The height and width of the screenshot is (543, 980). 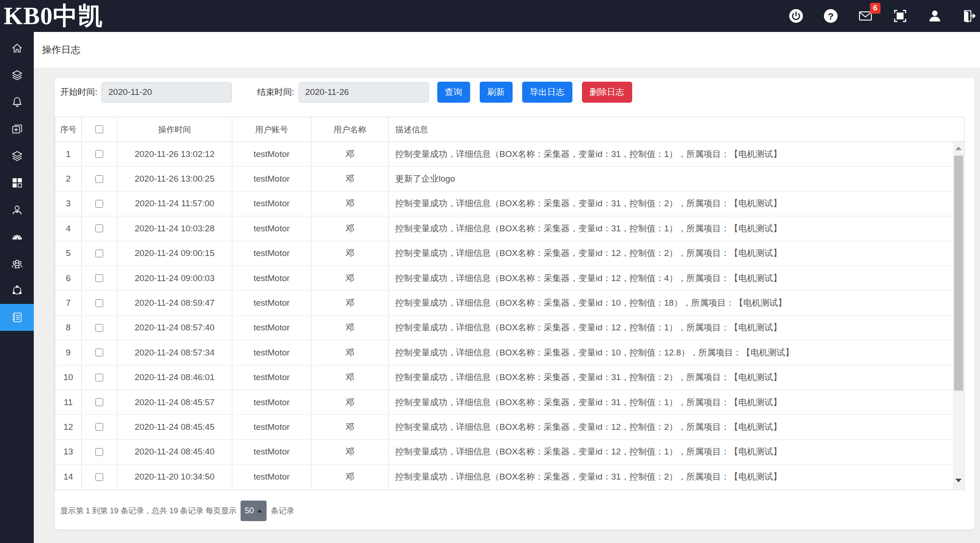 What do you see at coordinates (496, 92) in the screenshot?
I see `refresh-button: 刷新` at bounding box center [496, 92].